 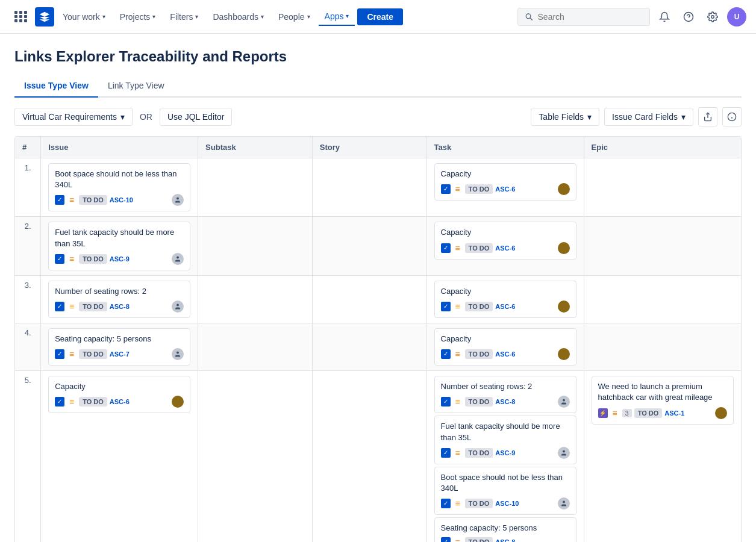 I want to click on row-4-epic, so click(x=663, y=347).